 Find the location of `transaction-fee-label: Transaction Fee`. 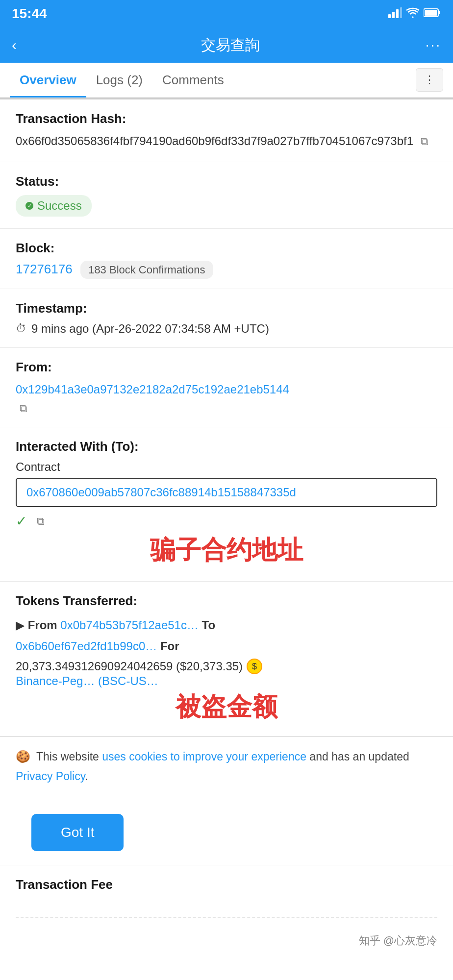

transaction-fee-label: Transaction Fee is located at coordinates (226, 885).